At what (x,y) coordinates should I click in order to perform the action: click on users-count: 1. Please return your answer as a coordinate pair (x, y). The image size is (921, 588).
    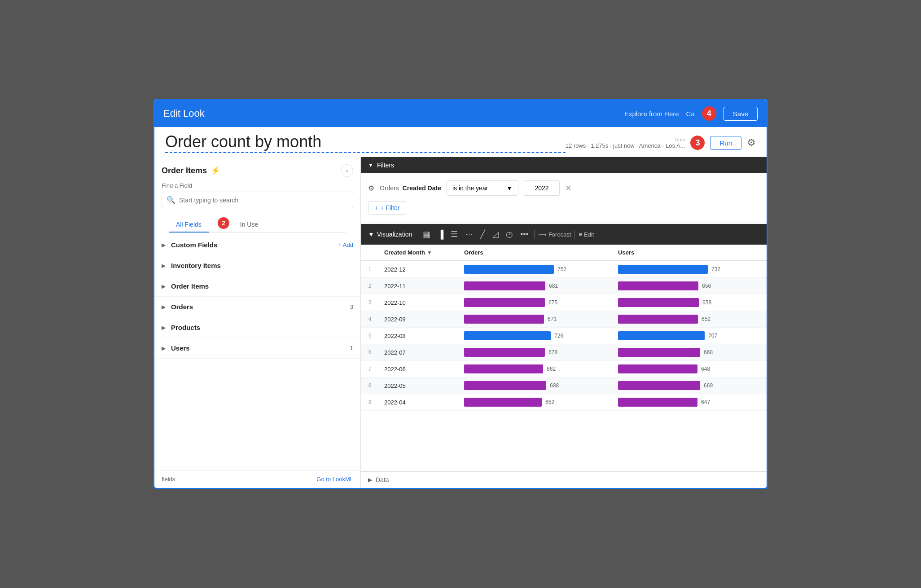
    Looking at the image, I should click on (352, 348).